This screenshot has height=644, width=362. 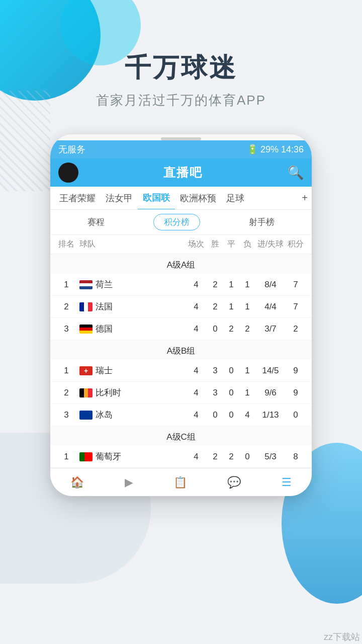 I want to click on sub-tab-standings: 积分榜, so click(x=177, y=222).